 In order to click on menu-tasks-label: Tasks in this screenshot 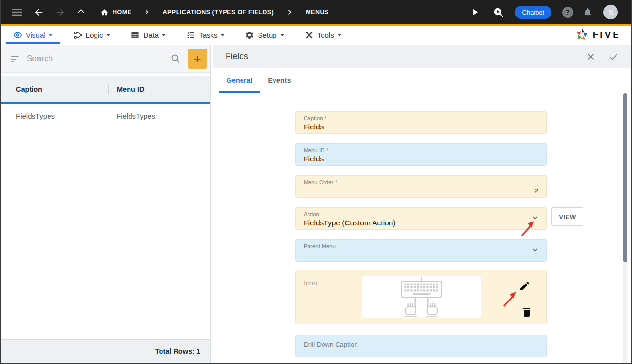, I will do `click(208, 35)`.